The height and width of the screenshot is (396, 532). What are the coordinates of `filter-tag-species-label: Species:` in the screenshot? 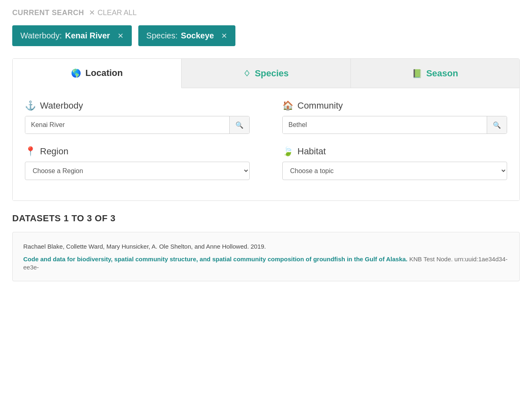 It's located at (162, 36).